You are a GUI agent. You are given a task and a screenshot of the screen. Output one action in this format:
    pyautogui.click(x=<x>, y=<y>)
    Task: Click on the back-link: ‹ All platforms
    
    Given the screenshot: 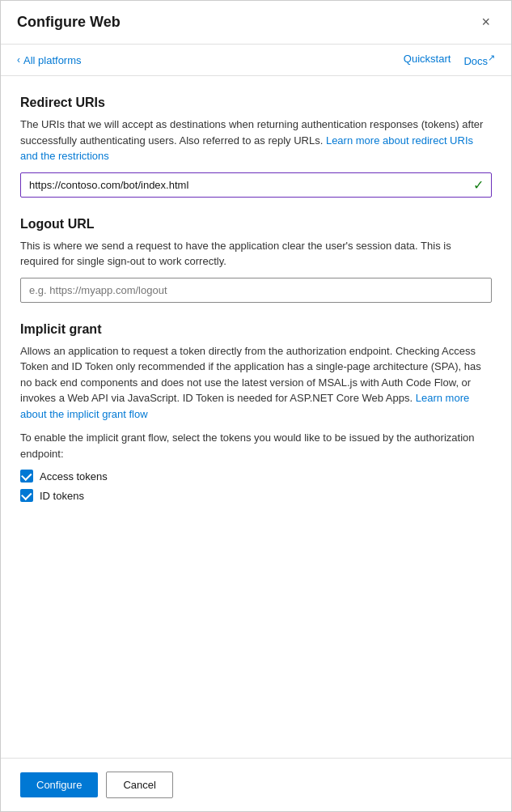 What is the action you would take?
    pyautogui.click(x=49, y=60)
    